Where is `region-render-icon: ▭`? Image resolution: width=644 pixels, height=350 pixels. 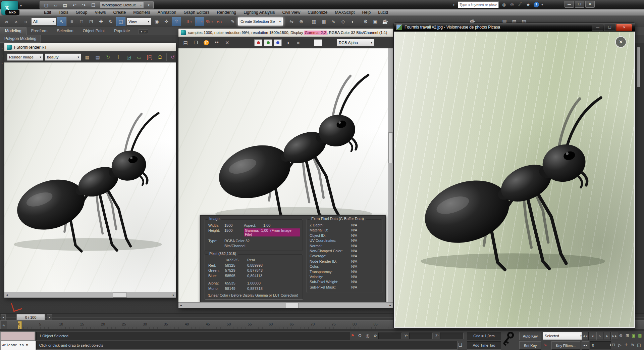 region-render-icon: ▭ is located at coordinates (139, 57).